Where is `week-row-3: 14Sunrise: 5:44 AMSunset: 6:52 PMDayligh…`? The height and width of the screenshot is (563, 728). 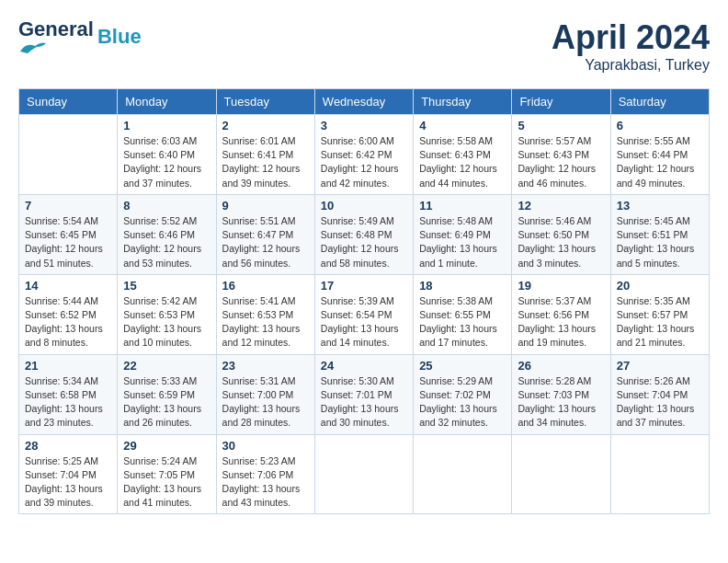 week-row-3: 14Sunrise: 5:44 AMSunset: 6:52 PMDayligh… is located at coordinates (364, 315).